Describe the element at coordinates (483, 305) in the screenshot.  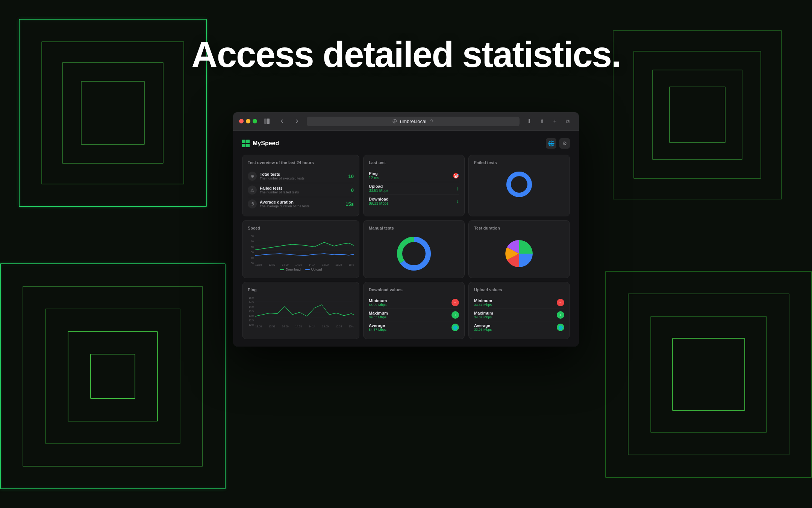
I see `upload-min-speed: 33.61 Mbps` at that location.